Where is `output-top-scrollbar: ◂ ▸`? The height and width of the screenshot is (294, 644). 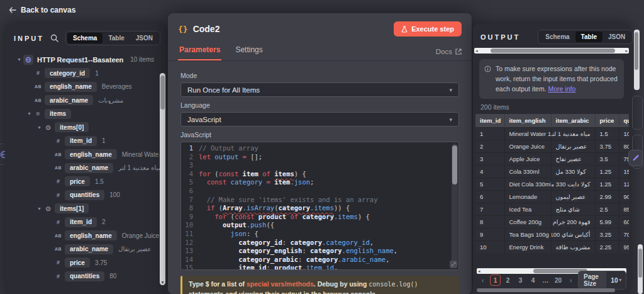 output-top-scrollbar: ◂ ▸ is located at coordinates (552, 50).